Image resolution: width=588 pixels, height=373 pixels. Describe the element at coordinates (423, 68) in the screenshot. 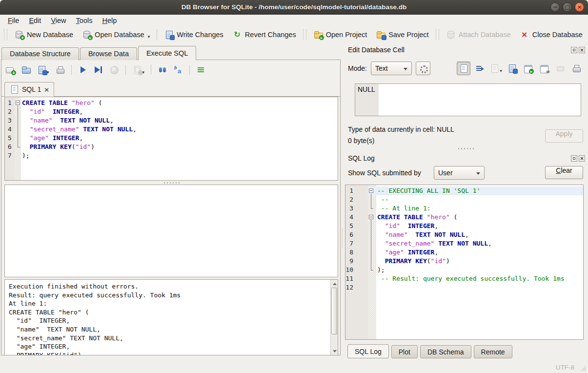

I see `apply-format-button` at that location.